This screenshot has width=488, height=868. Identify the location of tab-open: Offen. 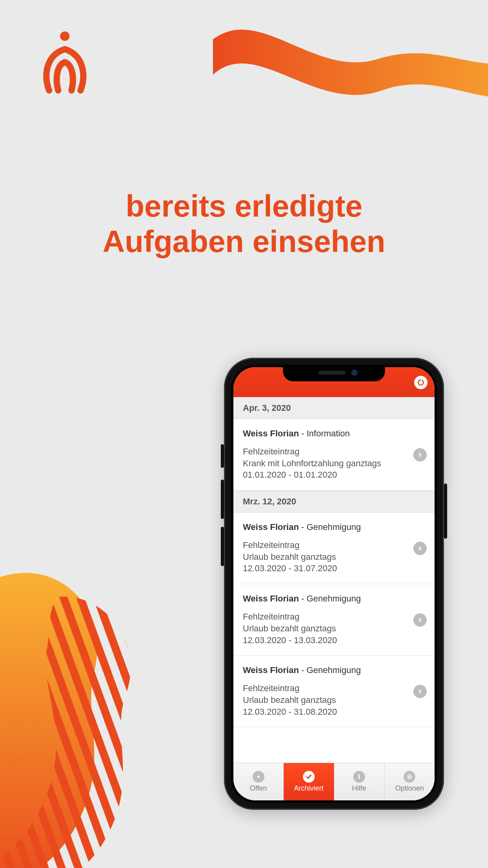
(259, 782).